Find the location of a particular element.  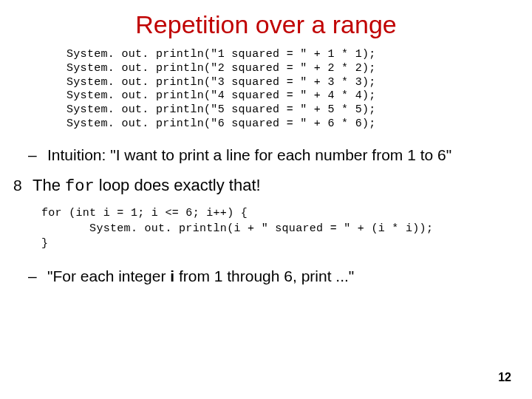

text-fragment: "For each integer is located at coordinates (109, 276).